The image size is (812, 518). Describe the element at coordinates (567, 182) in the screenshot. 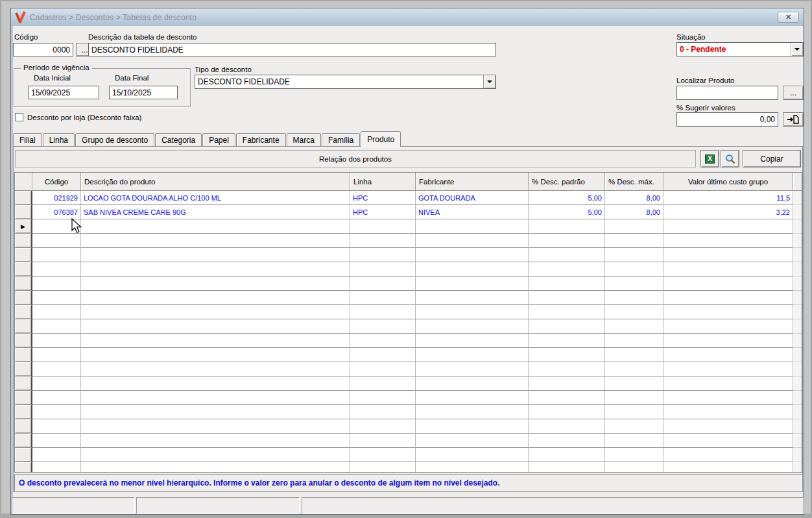

I see `grid-header--desc-padrao: % Desc. padrão` at that location.